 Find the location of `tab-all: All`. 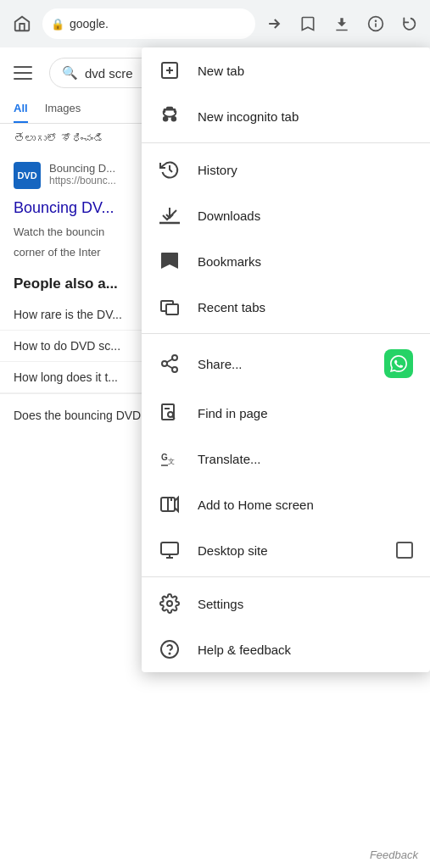

tab-all: All is located at coordinates (20, 112).